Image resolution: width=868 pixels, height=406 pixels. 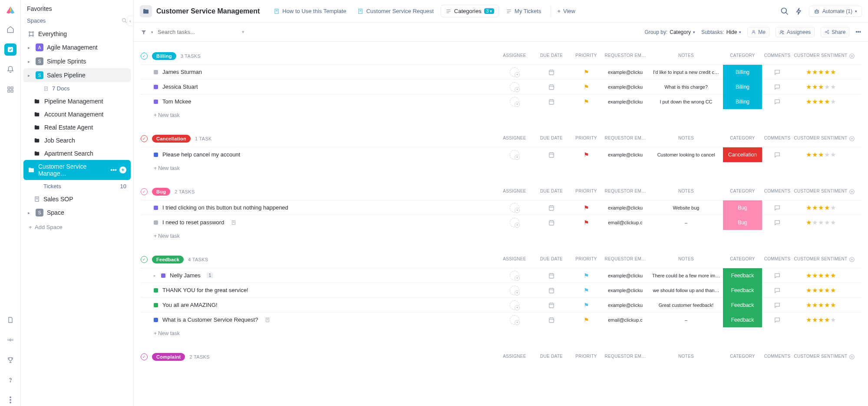 What do you see at coordinates (164, 56) in the screenshot?
I see `group-label: Billing` at bounding box center [164, 56].